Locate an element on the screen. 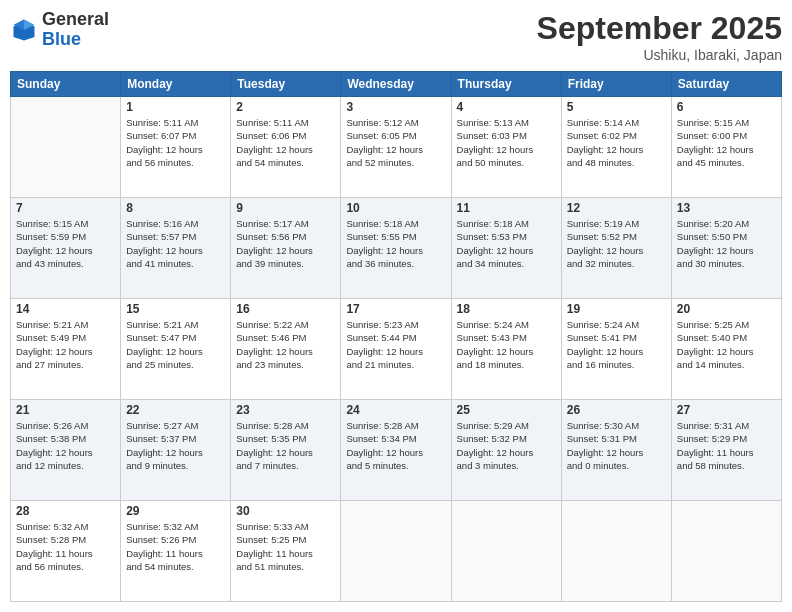  day-number: 29 is located at coordinates (176, 511).